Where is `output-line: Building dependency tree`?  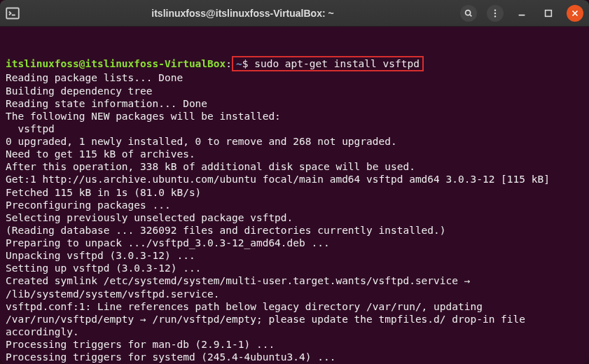 output-line: Building dependency tree is located at coordinates (294, 91).